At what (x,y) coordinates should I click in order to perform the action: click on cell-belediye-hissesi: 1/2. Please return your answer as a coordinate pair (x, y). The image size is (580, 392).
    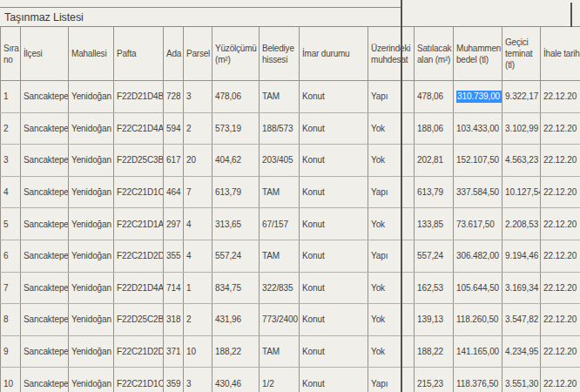
    Looking at the image, I should click on (280, 380).